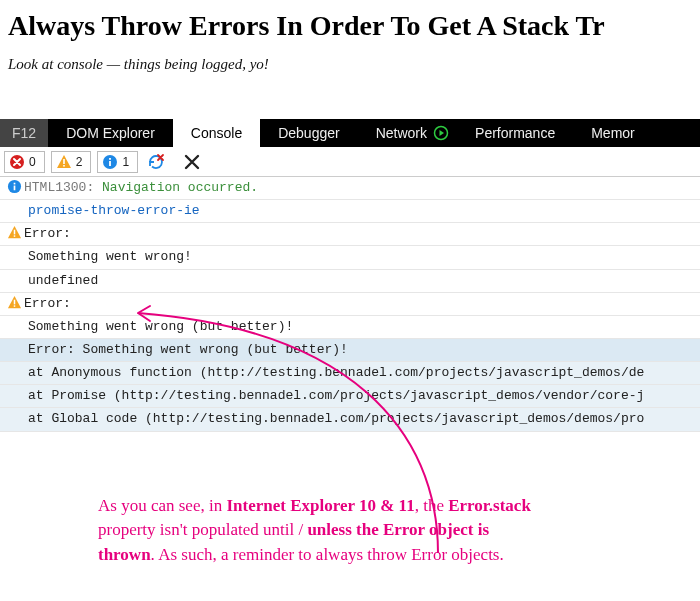 The height and width of the screenshot is (601, 700). I want to click on html-code: HTML1300:, so click(59, 188).